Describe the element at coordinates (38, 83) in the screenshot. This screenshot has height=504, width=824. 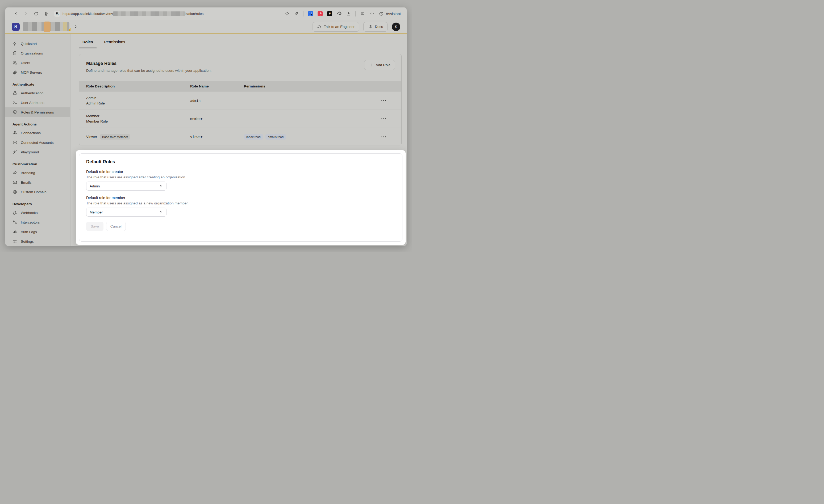
I see `sidebar-section-authenticate: Authenticate` at that location.